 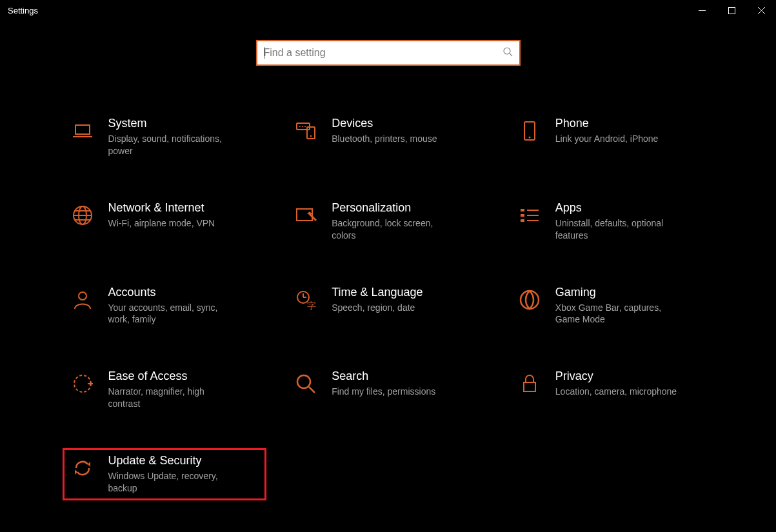 I want to click on tile-text: GamingXbox Game Bar, captures, Game Mode, so click(x=632, y=306).